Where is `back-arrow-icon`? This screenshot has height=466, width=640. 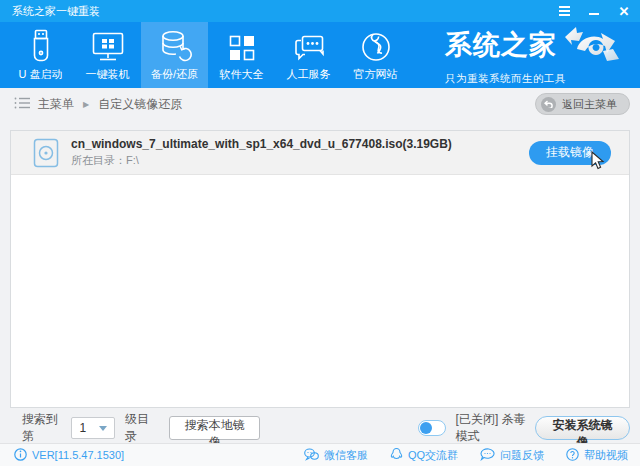
back-arrow-icon is located at coordinates (548, 104).